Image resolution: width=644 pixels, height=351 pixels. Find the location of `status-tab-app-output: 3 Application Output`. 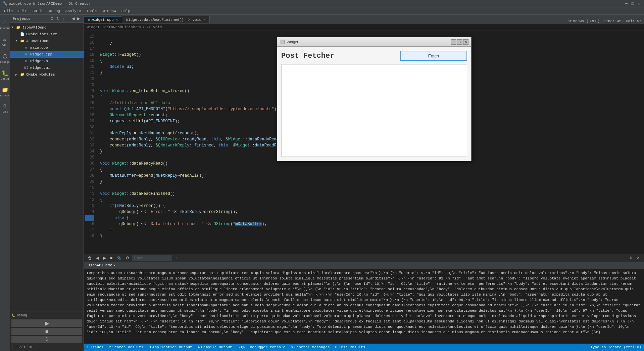

status-tab-app-output: 3 Application Output is located at coordinates (170, 347).